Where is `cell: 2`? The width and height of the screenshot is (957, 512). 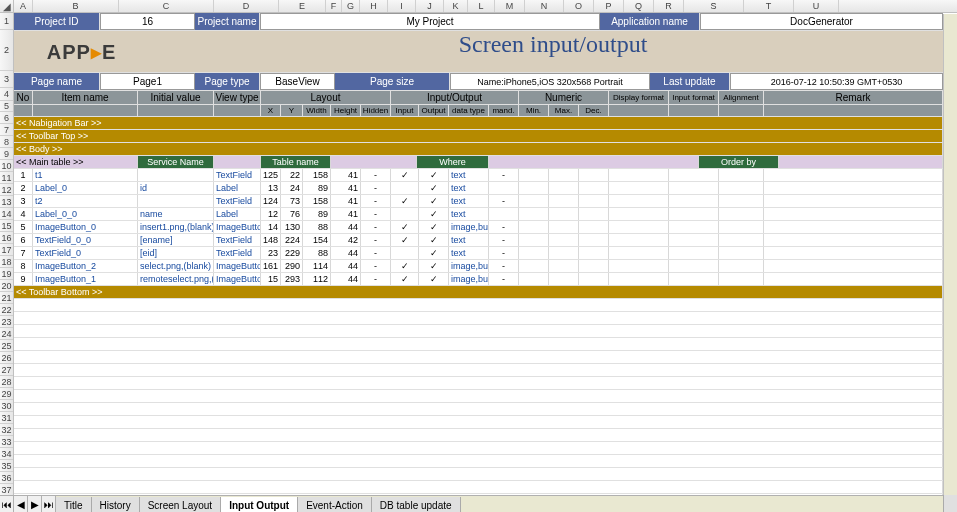
cell: 2 is located at coordinates (24, 188).